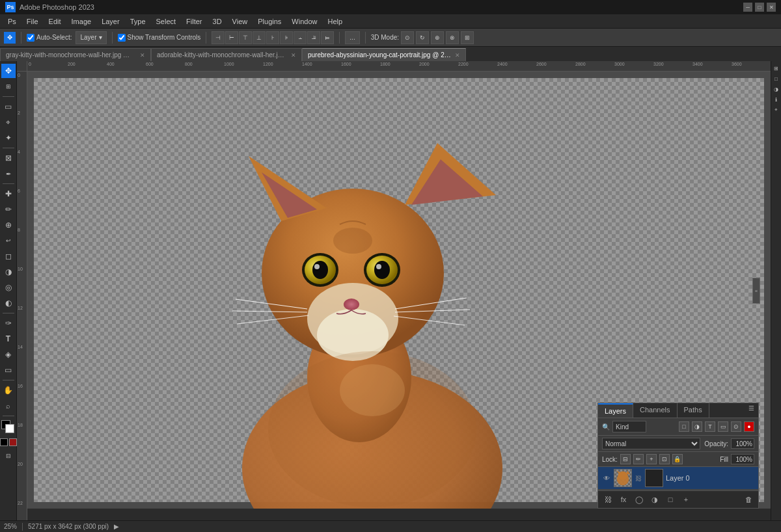 Image resolution: width=781 pixels, height=532 pixels. Describe the element at coordinates (655, 410) in the screenshot. I see `tab-channels: Channels` at that location.